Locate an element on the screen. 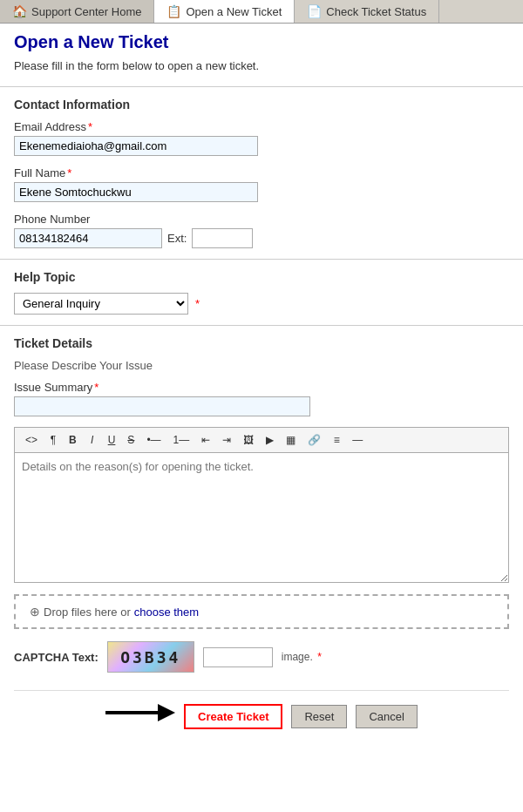 This screenshot has height=812, width=523. email-group: Email Address* is located at coordinates (262, 138).